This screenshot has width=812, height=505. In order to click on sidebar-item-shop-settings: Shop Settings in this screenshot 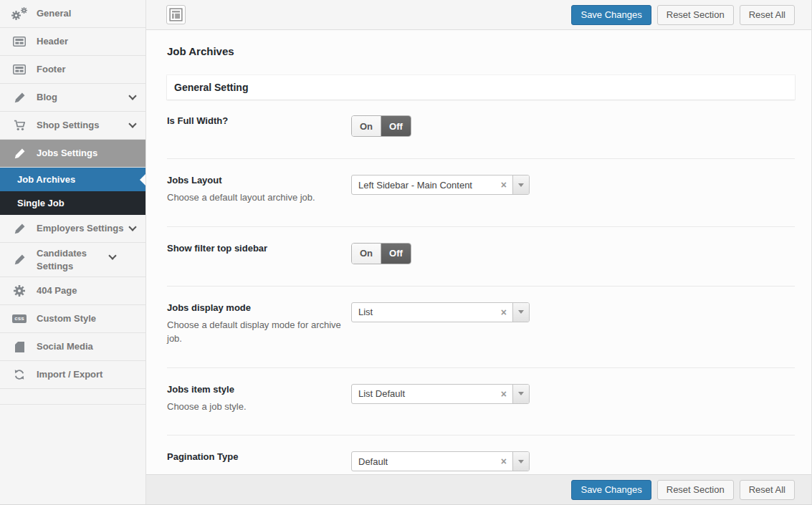, I will do `click(73, 126)`.